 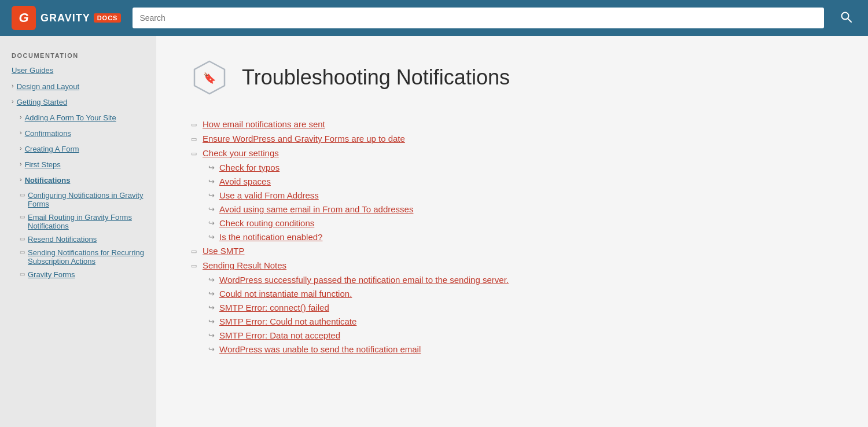 I want to click on sidebar-item-getting-started: Getting Started, so click(x=42, y=102).